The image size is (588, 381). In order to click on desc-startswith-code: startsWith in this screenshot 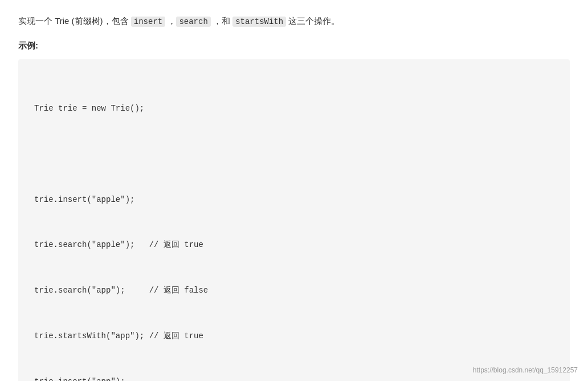, I will do `click(259, 22)`.